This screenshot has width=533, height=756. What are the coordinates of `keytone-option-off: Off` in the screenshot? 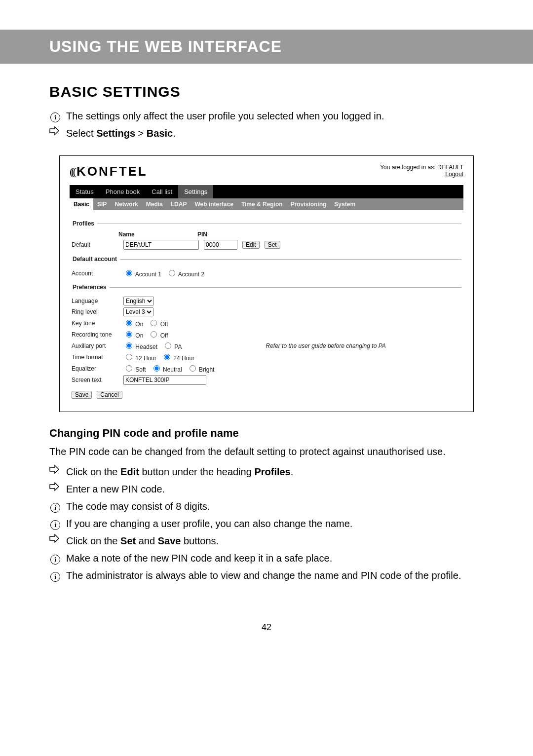 It's located at (158, 324).